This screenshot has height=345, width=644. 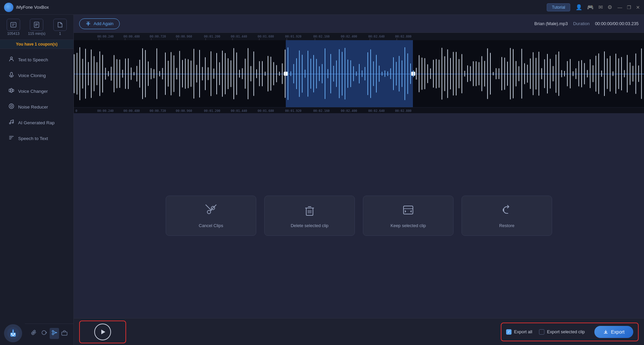 I want to click on ruler-svg: 00:00.240 00:00.480 00:00.720 00:00.960 …, so click(x=359, y=37).